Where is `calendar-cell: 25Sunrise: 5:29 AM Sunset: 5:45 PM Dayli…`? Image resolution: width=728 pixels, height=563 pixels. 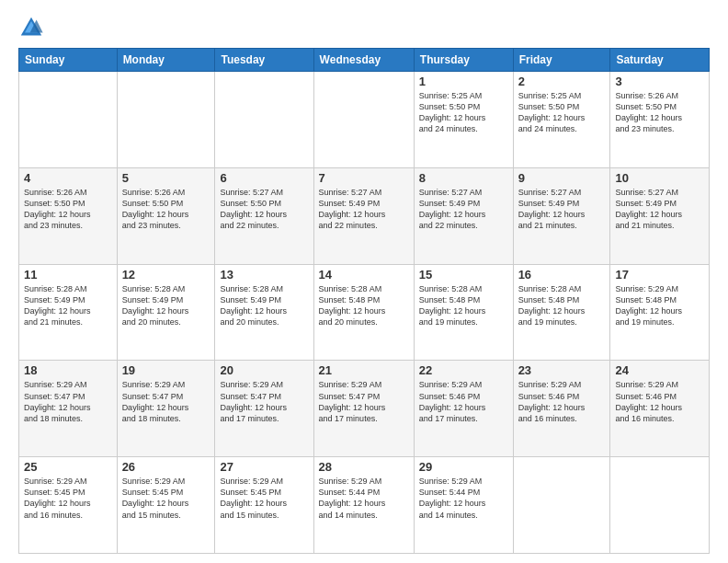
calendar-cell: 25Sunrise: 5:29 AM Sunset: 5:45 PM Dayli… is located at coordinates (68, 506).